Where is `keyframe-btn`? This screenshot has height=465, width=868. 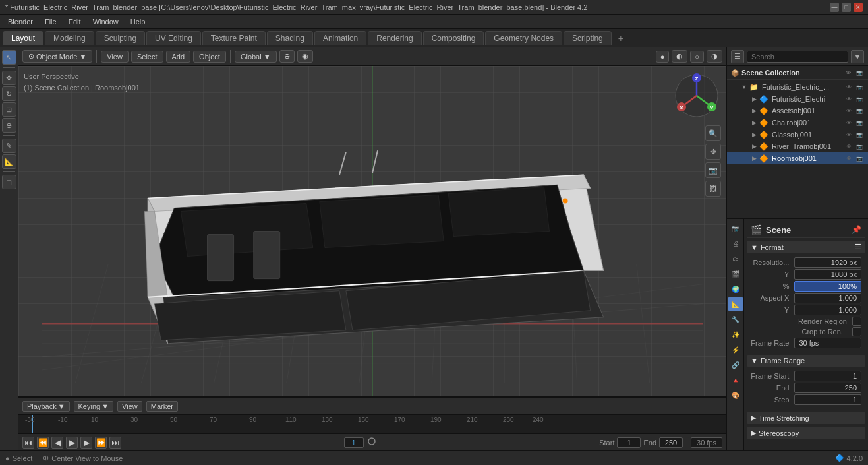
keyframe-btn is located at coordinates (372, 442).